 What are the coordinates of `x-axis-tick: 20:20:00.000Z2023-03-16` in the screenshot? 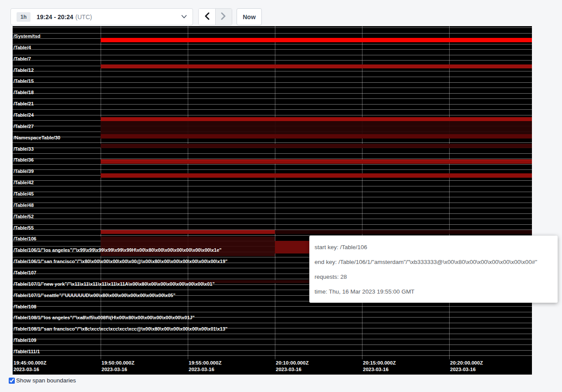 It's located at (466, 366).